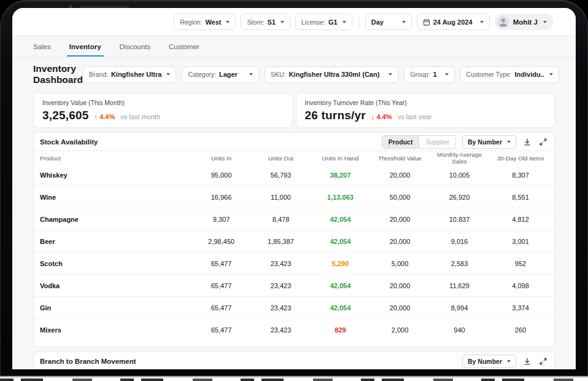 This screenshot has height=381, width=588. What do you see at coordinates (389, 22) in the screenshot?
I see `period-filter: Day` at bounding box center [389, 22].